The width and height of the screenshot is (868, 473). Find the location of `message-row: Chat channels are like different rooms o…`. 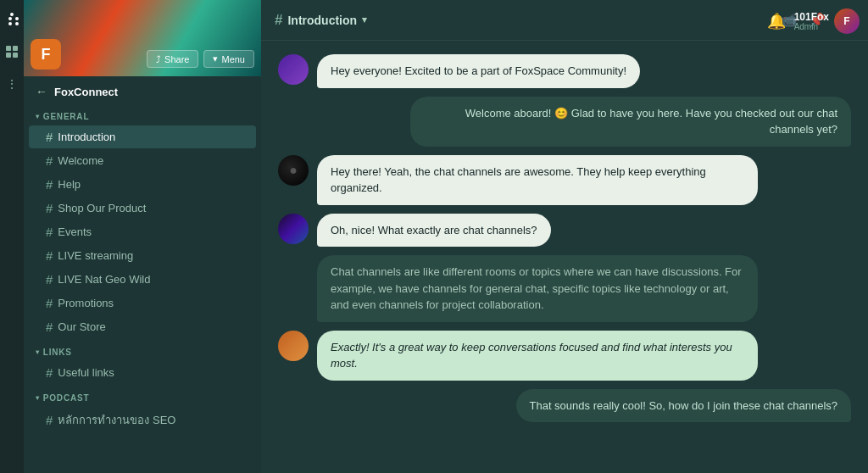

message-row: Chat channels are like different rooms o… is located at coordinates (584, 288).